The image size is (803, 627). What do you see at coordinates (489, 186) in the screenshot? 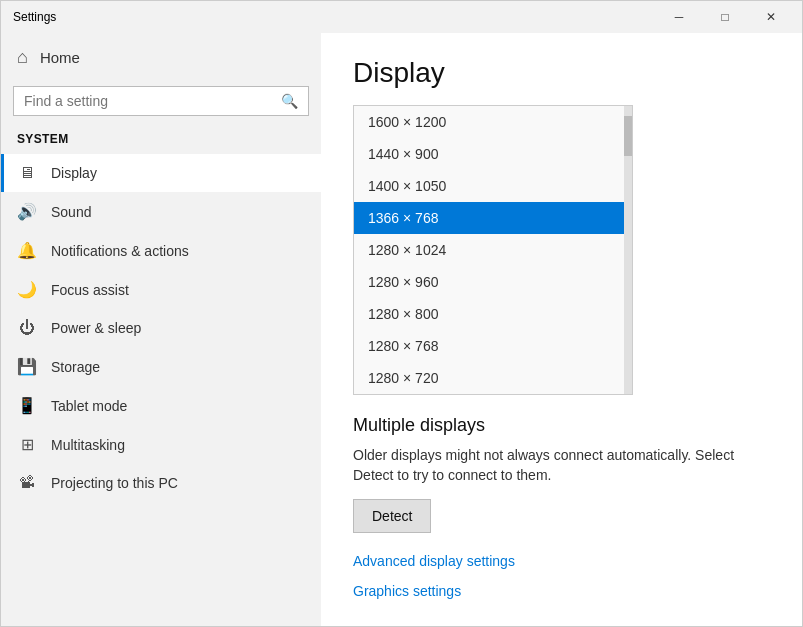
I see `resolution-1400-1050: 1400 × 1050` at bounding box center [489, 186].